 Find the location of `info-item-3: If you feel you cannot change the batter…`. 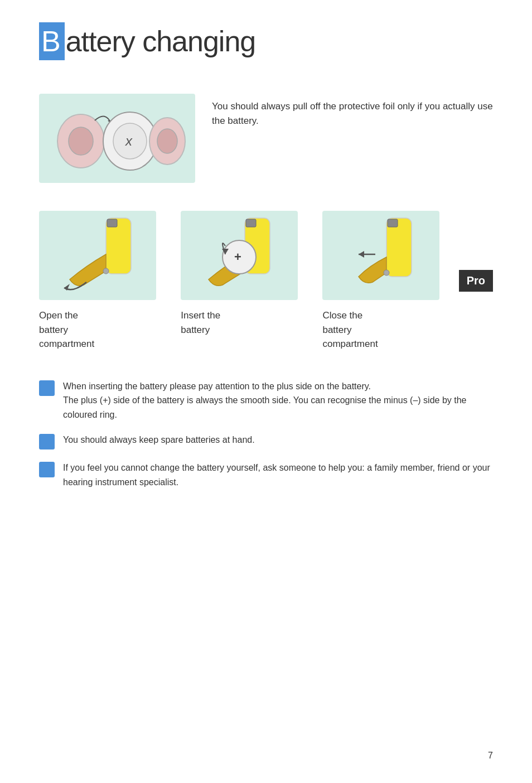

info-item-3: If you feel you cannot change the batter… is located at coordinates (266, 475).